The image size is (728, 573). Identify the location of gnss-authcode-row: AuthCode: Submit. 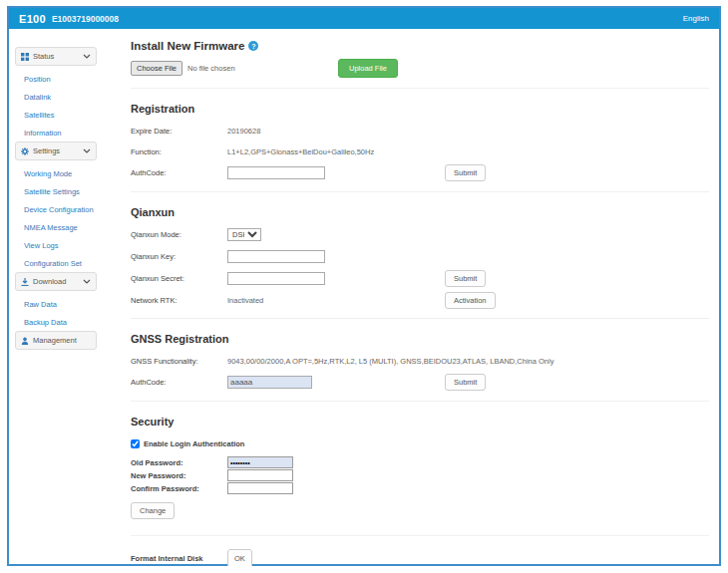
(420, 383).